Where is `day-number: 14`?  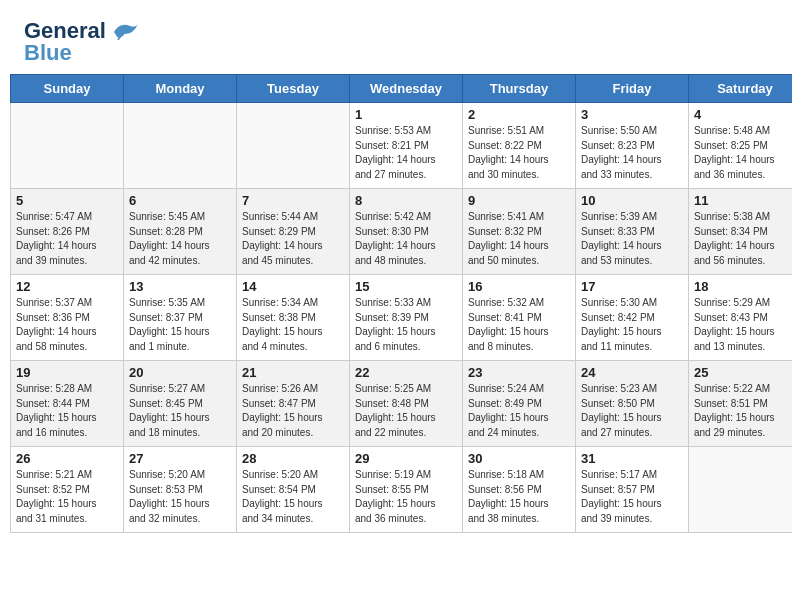 day-number: 14 is located at coordinates (293, 286).